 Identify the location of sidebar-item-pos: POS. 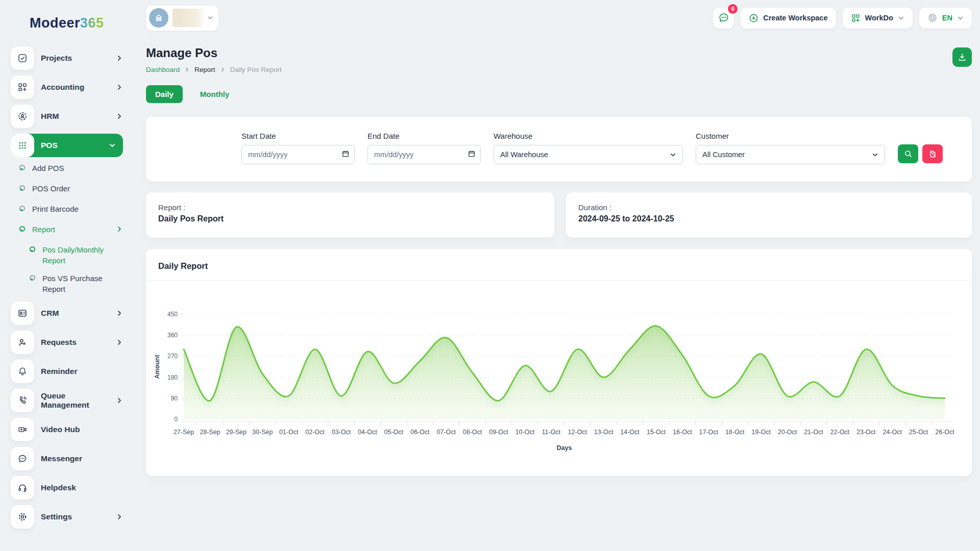
(67, 145).